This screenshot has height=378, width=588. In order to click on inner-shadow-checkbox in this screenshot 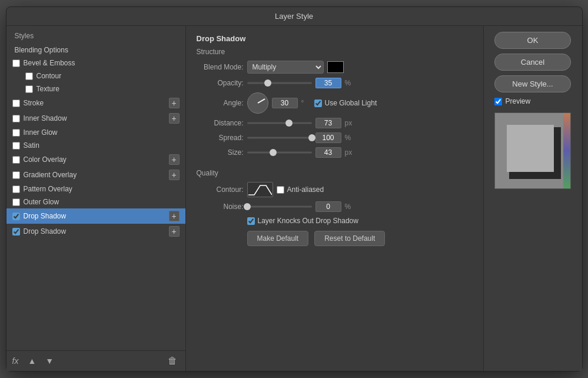, I will do `click(16, 119)`.